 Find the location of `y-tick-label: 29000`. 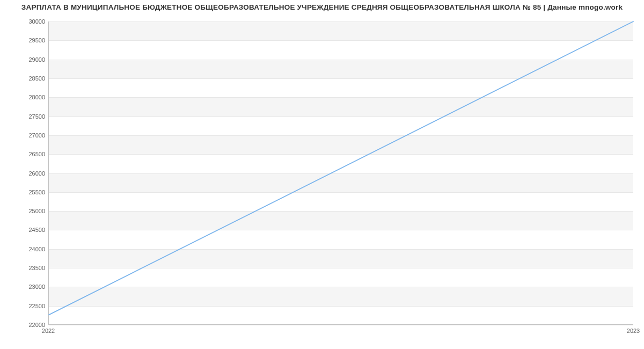

y-tick-label: 29000 is located at coordinates (24, 60).